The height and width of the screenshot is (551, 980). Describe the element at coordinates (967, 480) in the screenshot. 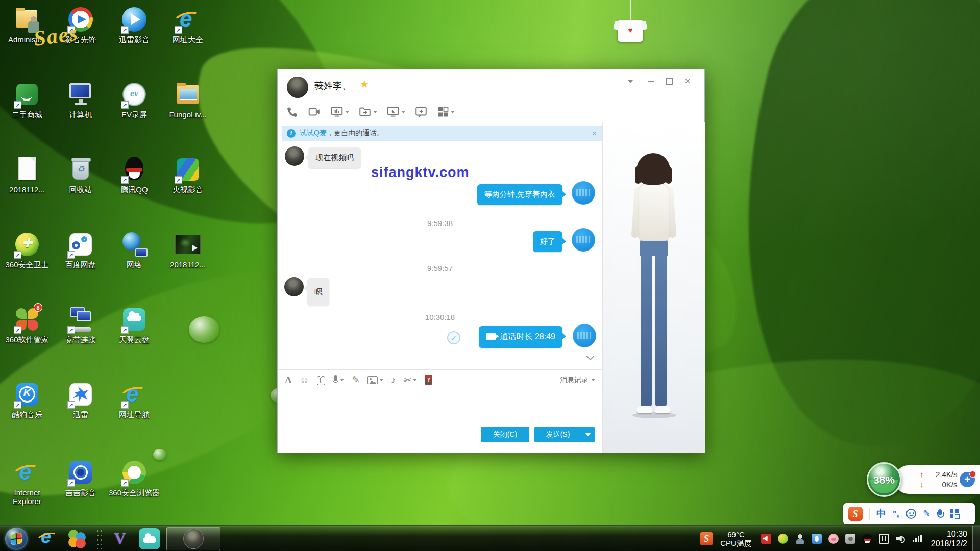

I see `accelerate-plus-button: +` at that location.